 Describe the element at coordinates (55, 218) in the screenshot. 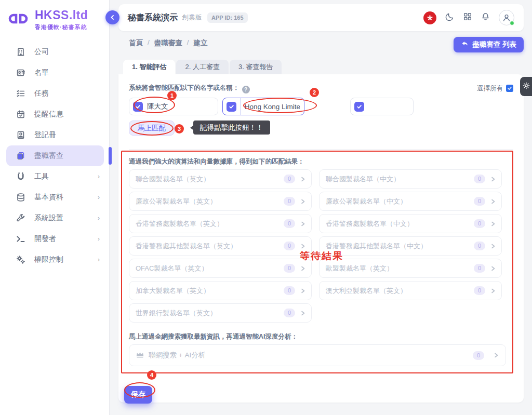

I see `sidebar-item-system-settings: 系統設置 ›` at that location.